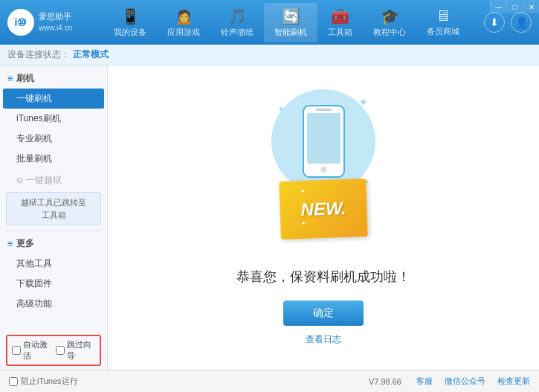 The height and width of the screenshot is (392, 539). I want to click on main-nav: 📱 我的设备 🙍 应用游戏 🎵 铃声墙纸 🔄 智能刷机 🧰 工具箱 🎓, so click(287, 22).